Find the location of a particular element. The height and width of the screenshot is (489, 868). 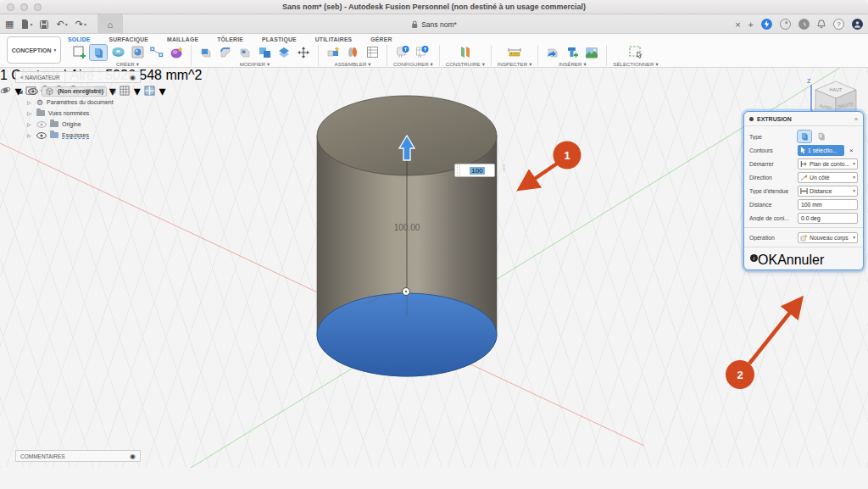

group-label-inspecter: INSPECTER▾ is located at coordinates (515, 64).